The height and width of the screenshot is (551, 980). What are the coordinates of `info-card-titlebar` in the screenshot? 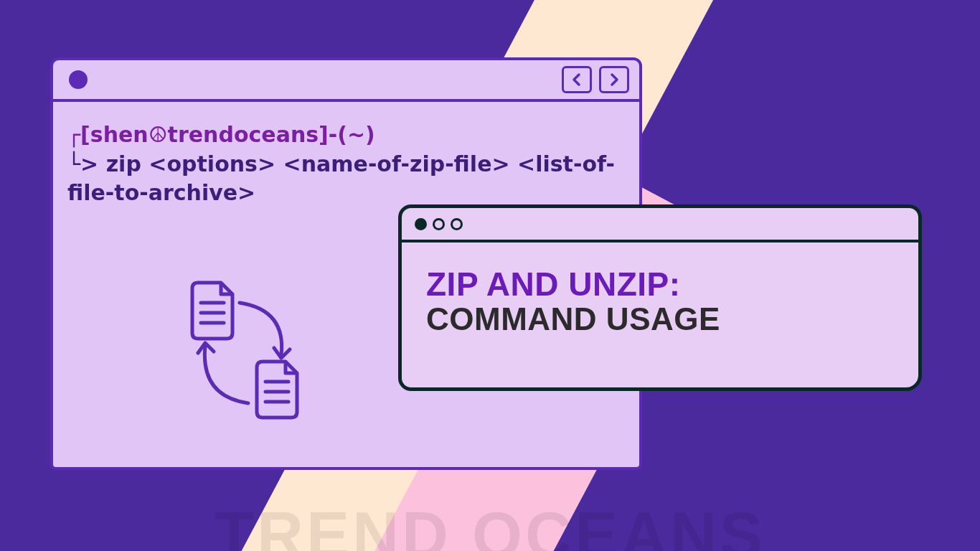 It's located at (660, 225).